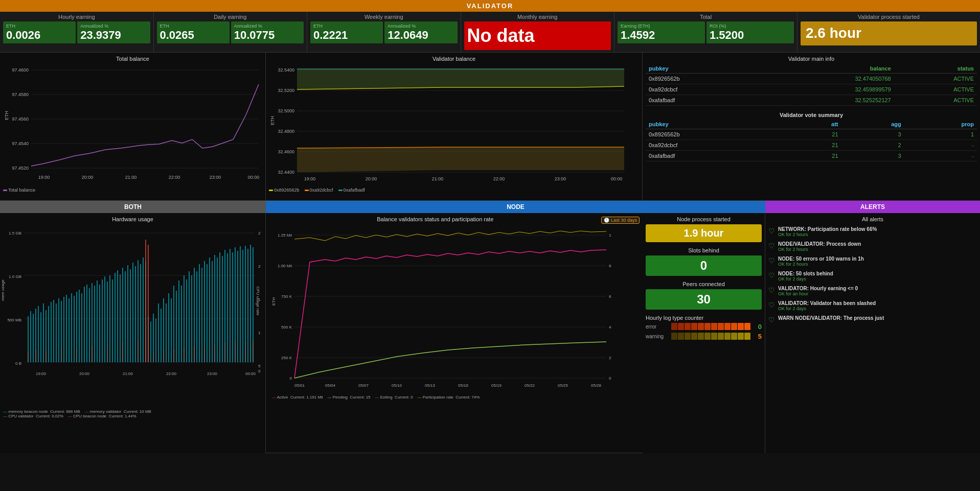 This screenshot has width=980, height=491. I want to click on last30-badge: 🕛 Last 30 days, so click(621, 220).